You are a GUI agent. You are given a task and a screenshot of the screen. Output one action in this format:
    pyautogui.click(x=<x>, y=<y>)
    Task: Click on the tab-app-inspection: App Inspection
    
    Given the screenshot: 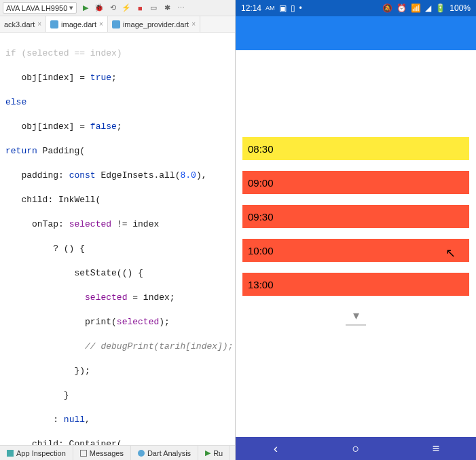 What is the action you would take?
    pyautogui.click(x=37, y=453)
    